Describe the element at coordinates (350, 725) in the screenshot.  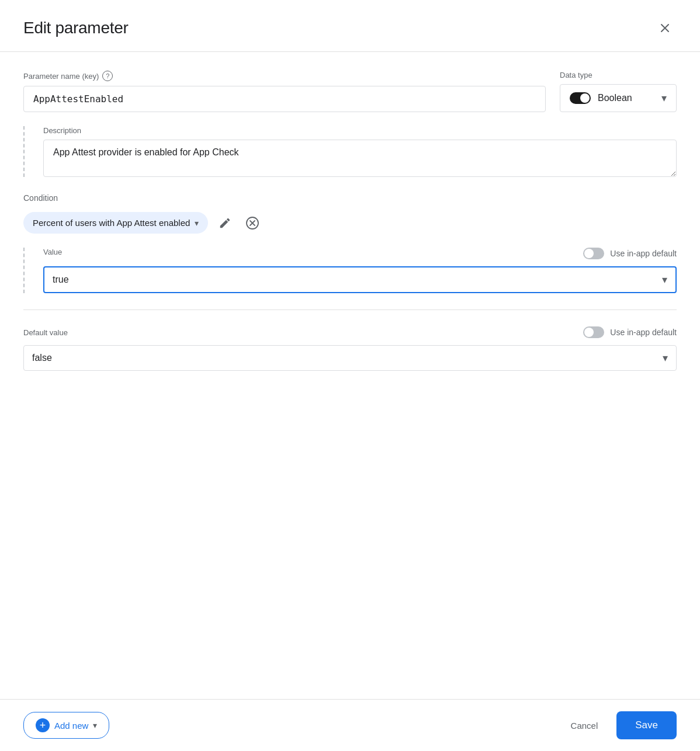
I see `dialog-footer: + Add new ▾ Cancel Save` at that location.